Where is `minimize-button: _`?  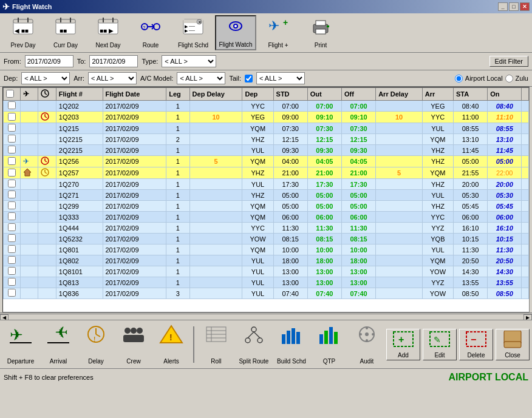 minimize-button: _ is located at coordinates (503, 7).